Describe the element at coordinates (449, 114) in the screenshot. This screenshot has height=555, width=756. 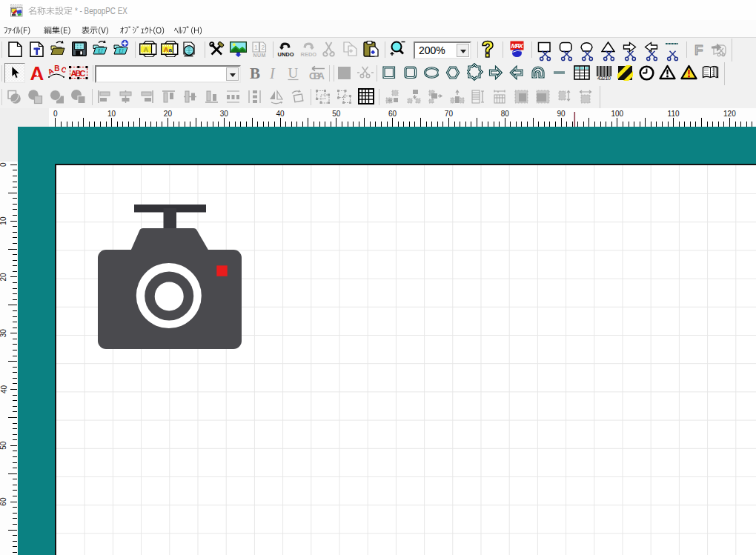
I see `svg-text: 70` at that location.